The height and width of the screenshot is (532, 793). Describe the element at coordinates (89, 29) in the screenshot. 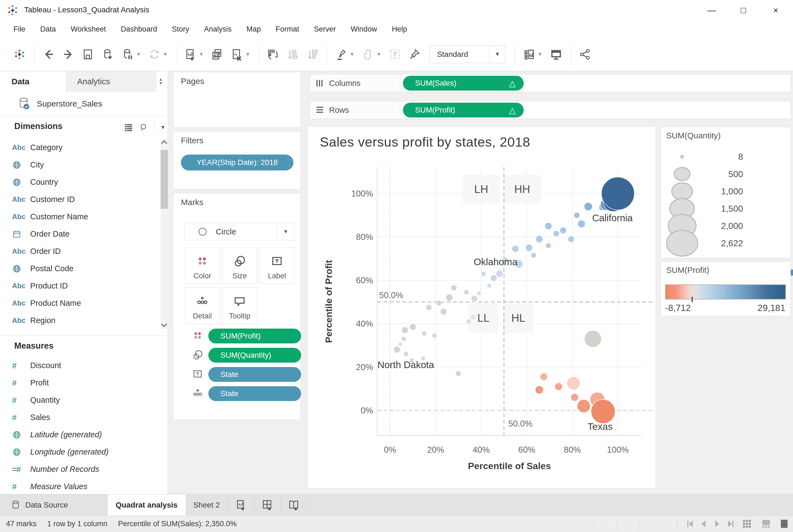

I see `menu-worksheet: Worksheet` at that location.